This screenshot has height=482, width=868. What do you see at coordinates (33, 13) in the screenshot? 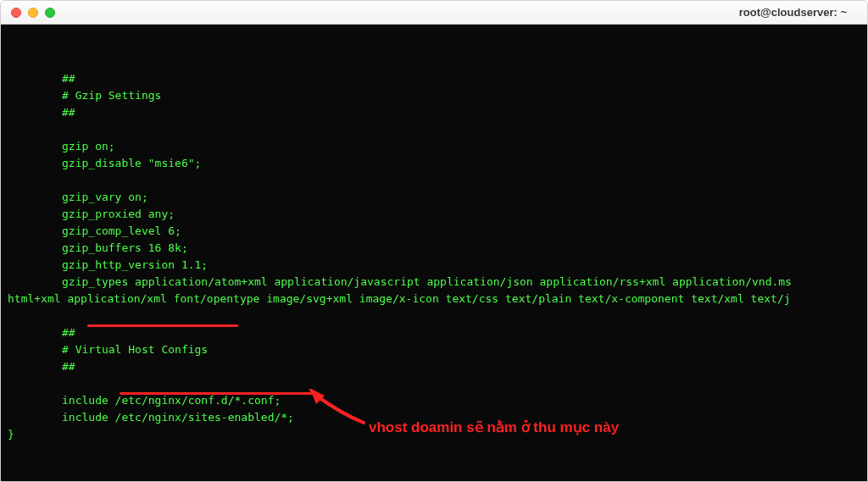
I see `minimize-icon` at bounding box center [33, 13].